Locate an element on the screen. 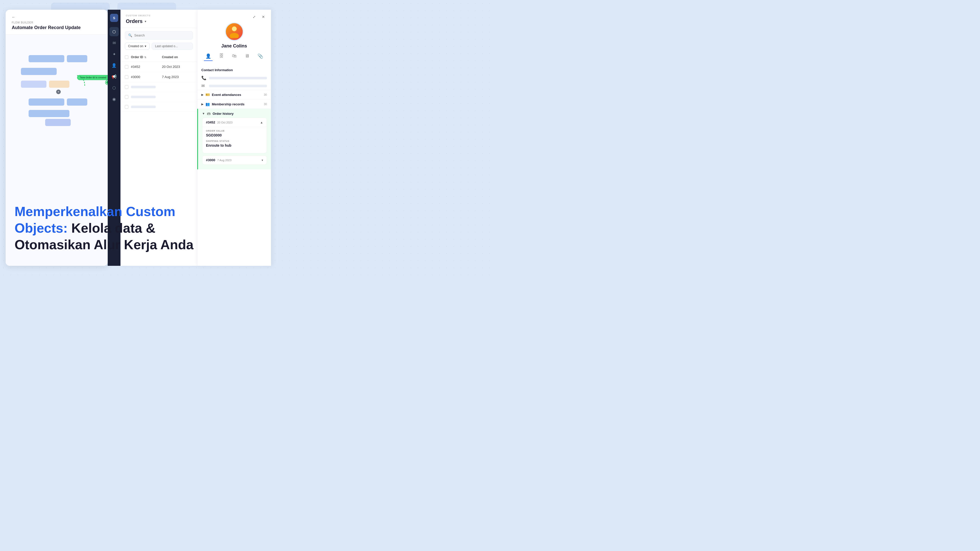 The width and height of the screenshot is (980, 551). tab-profile-icon: 👤 is located at coordinates (208, 56).